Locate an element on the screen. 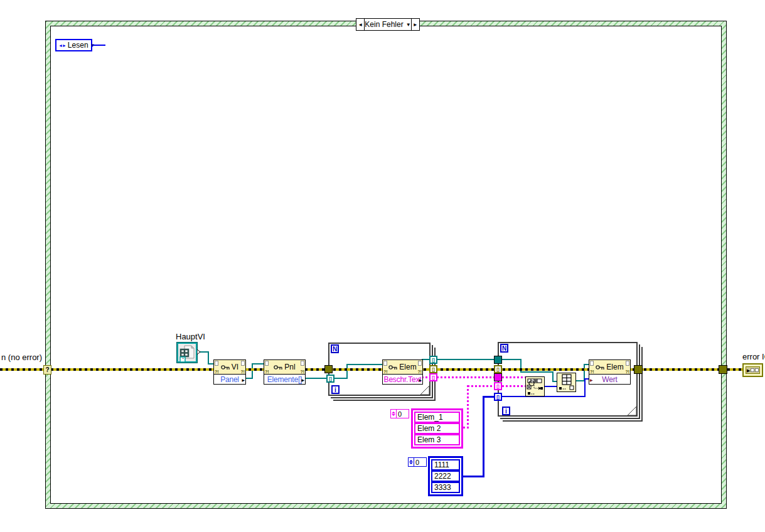  label-array-index: 0 is located at coordinates (400, 414).